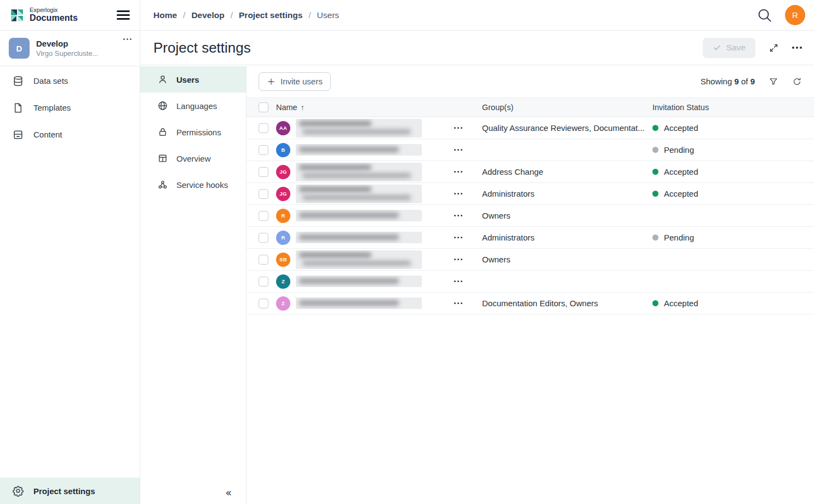 The image size is (814, 504). Describe the element at coordinates (67, 44) in the screenshot. I see `project-name: Develop` at that location.